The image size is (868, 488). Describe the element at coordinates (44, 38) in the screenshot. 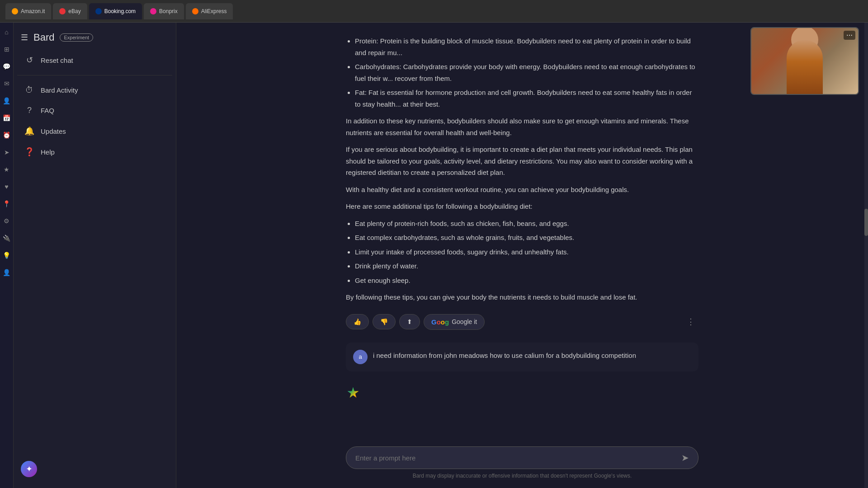

I see `bard-logo: Bard` at that location.